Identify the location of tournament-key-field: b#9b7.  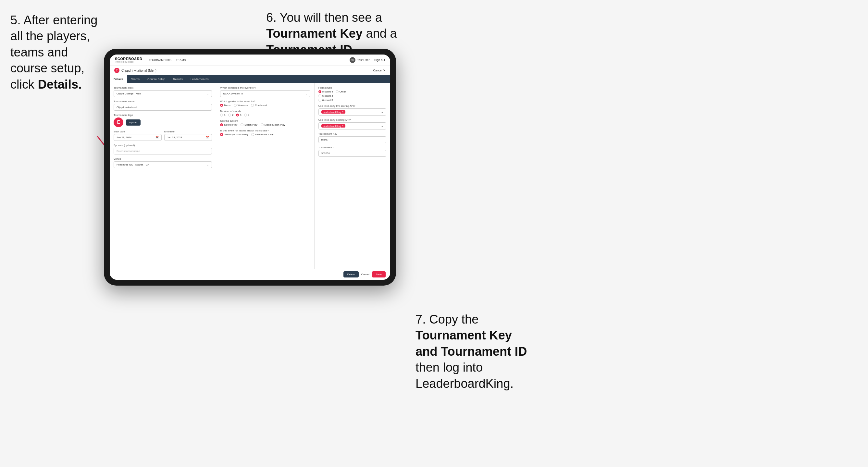
(352, 140).